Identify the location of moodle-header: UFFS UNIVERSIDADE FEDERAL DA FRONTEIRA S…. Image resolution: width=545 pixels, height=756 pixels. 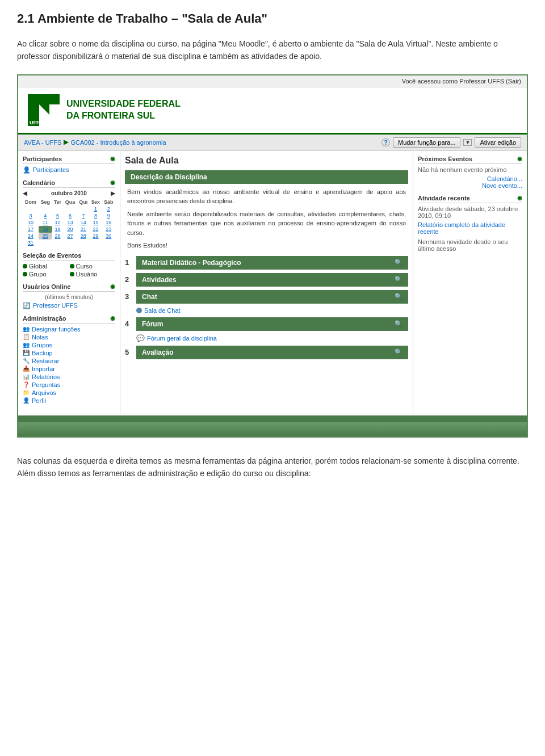
(272, 111).